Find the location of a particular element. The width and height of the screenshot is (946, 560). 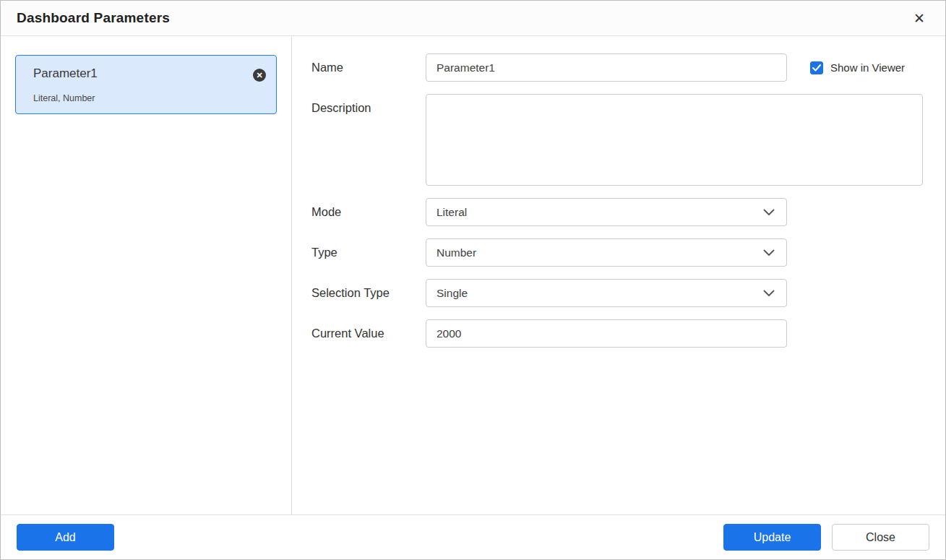

close-button: Close is located at coordinates (880, 538).